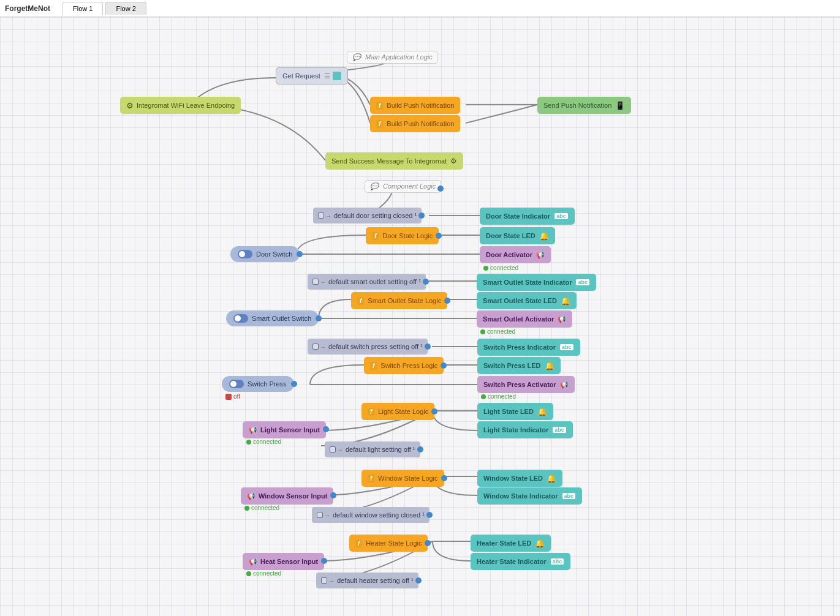  What do you see at coordinates (558, 562) in the screenshot?
I see `abc-badge-heater: abc` at bounding box center [558, 562].